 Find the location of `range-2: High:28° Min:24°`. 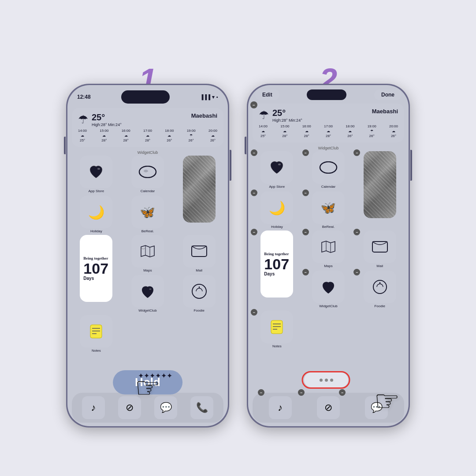

range-2: High:28° Min:24° is located at coordinates (287, 120).